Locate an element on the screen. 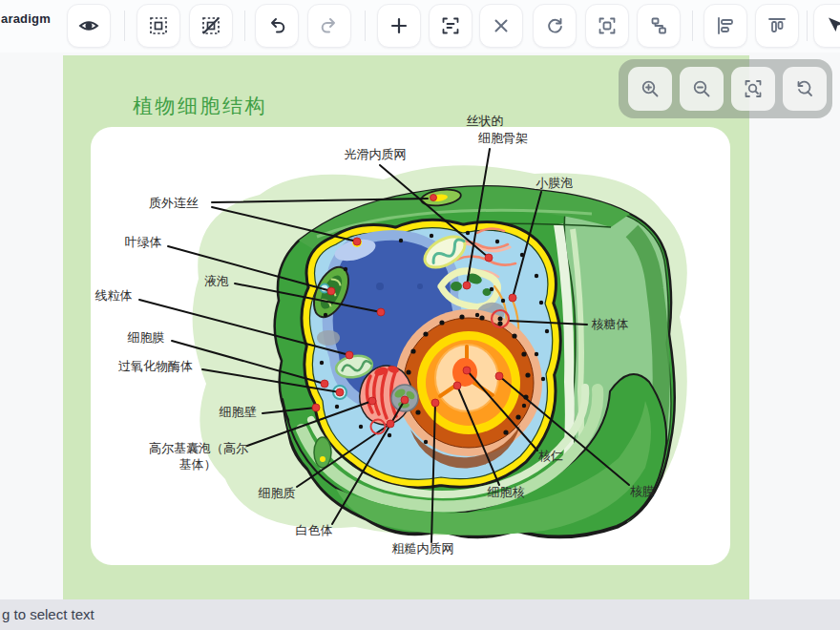  focus-selection-icon is located at coordinates (607, 26).